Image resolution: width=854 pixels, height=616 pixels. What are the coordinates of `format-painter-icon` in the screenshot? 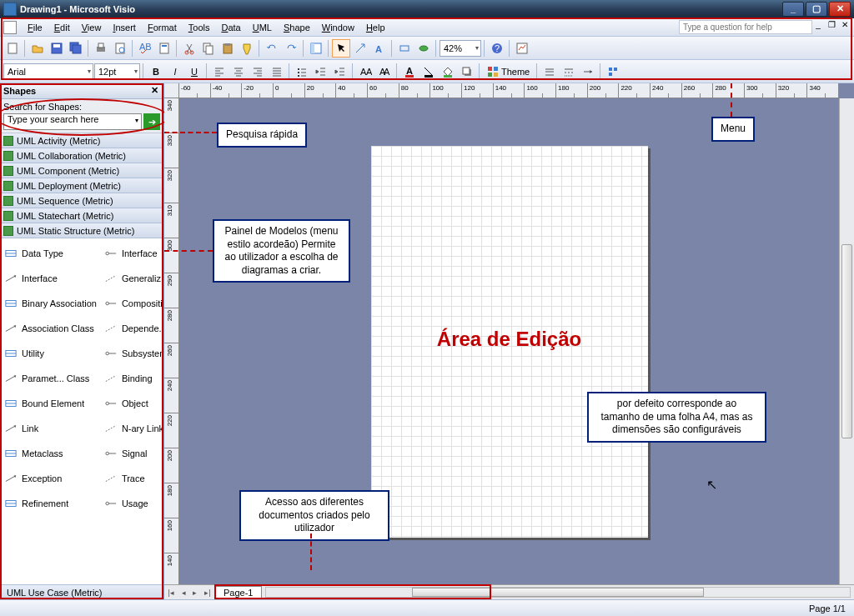 It's located at (247, 48).